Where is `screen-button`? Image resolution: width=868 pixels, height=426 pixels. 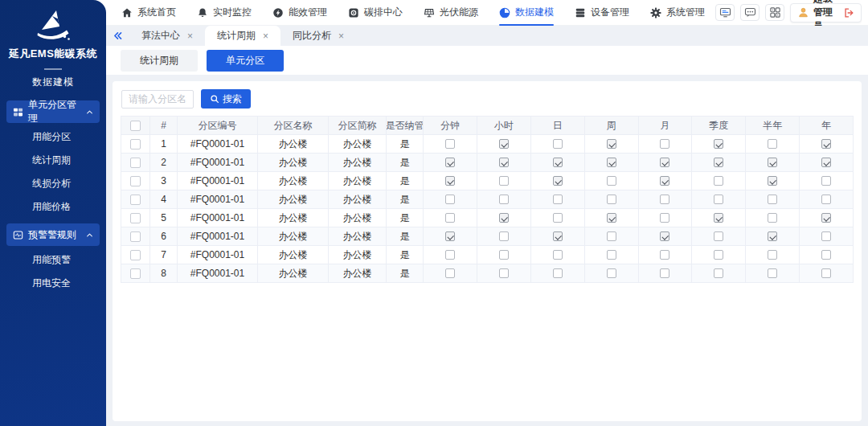
screen-button is located at coordinates (725, 13).